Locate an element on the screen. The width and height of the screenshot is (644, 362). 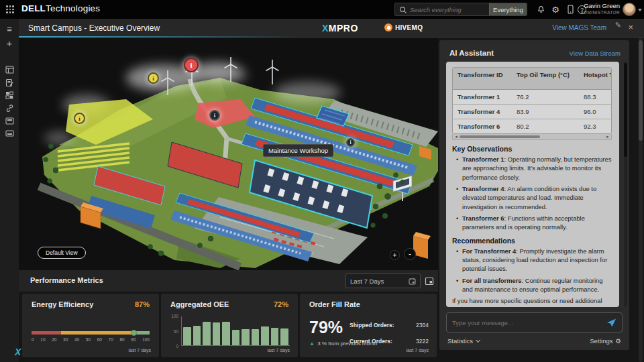
tick-label: 0 is located at coordinates (33, 339).